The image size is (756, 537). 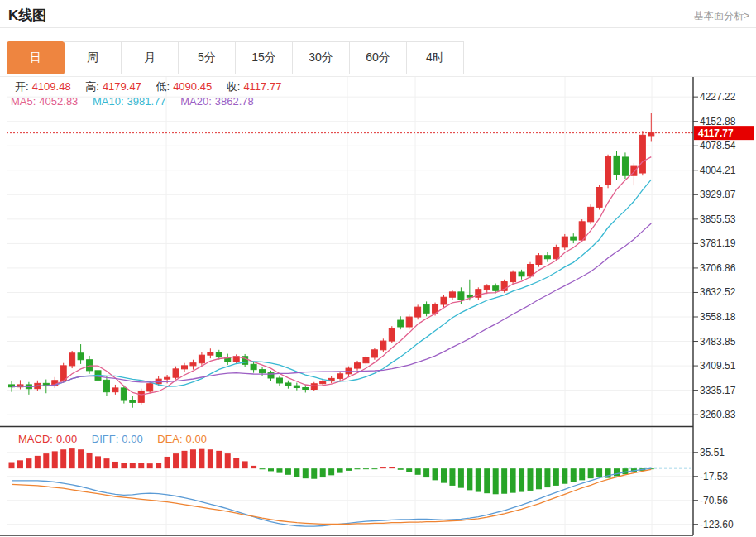 What do you see at coordinates (435, 58) in the screenshot?
I see `tab-4hour: 4时` at bounding box center [435, 58].